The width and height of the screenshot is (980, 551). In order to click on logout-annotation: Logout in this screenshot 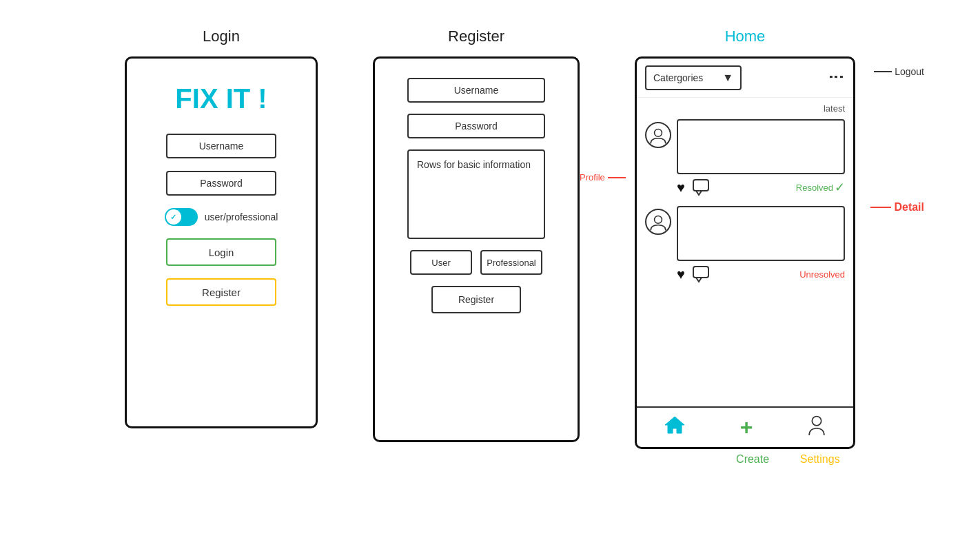, I will do `click(899, 72)`.